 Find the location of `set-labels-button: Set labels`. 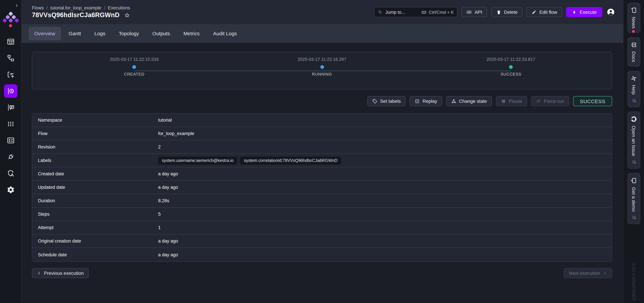

set-labels-button: Set labels is located at coordinates (386, 101).